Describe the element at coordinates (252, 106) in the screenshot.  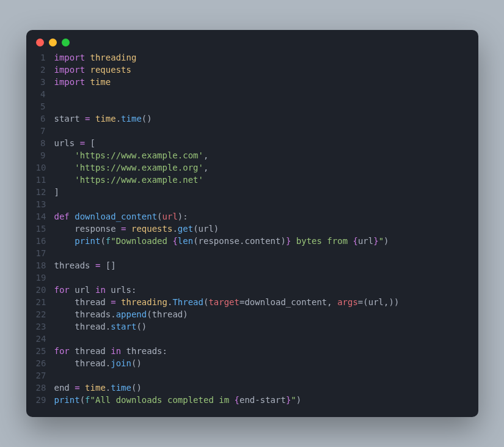
I see `code-line: 5` at that location.